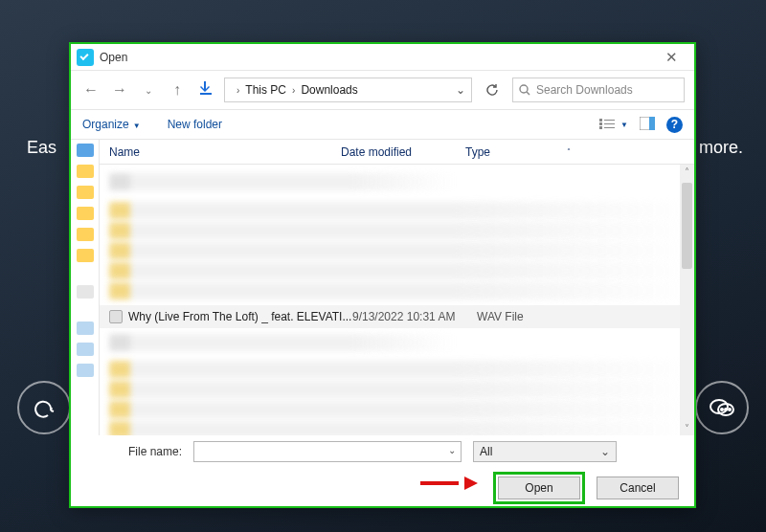 Image resolution: width=766 pixels, height=532 pixels. Describe the element at coordinates (44, 408) in the screenshot. I see `bg-undo-button` at that location.